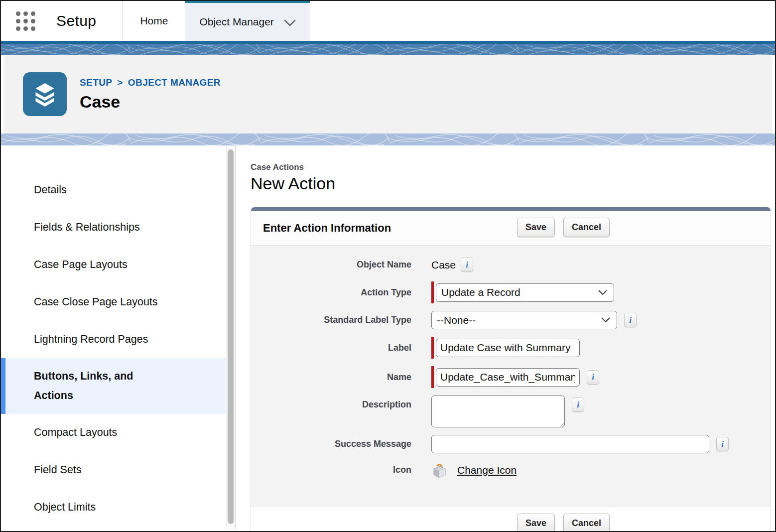  Describe the element at coordinates (150, 95) in the screenshot. I see `header-text-block: SETUP > OBJECT MANAGER Case` at that location.